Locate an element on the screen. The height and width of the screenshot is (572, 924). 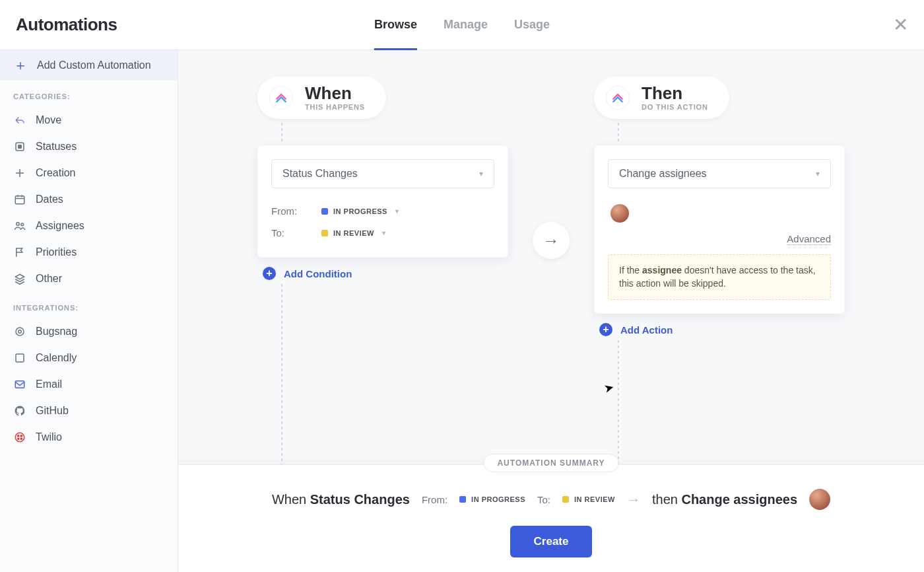
flag-icon is located at coordinates (20, 252).